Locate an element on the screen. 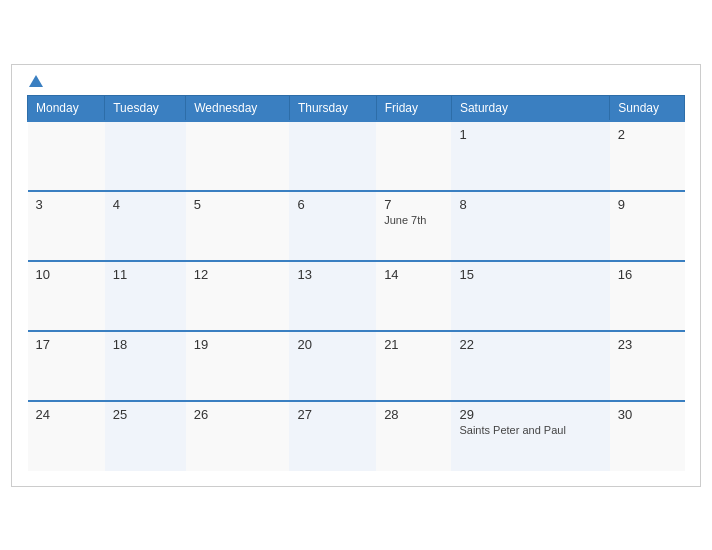  week-row-2: 34567June 7th89 is located at coordinates (356, 226).